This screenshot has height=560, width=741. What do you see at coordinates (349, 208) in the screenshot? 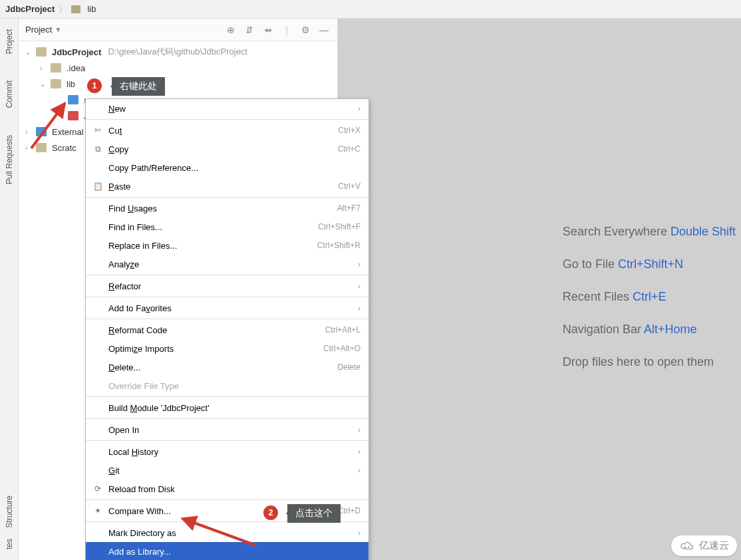
I see `menu-shortcut: Alt+F7` at bounding box center [349, 208].